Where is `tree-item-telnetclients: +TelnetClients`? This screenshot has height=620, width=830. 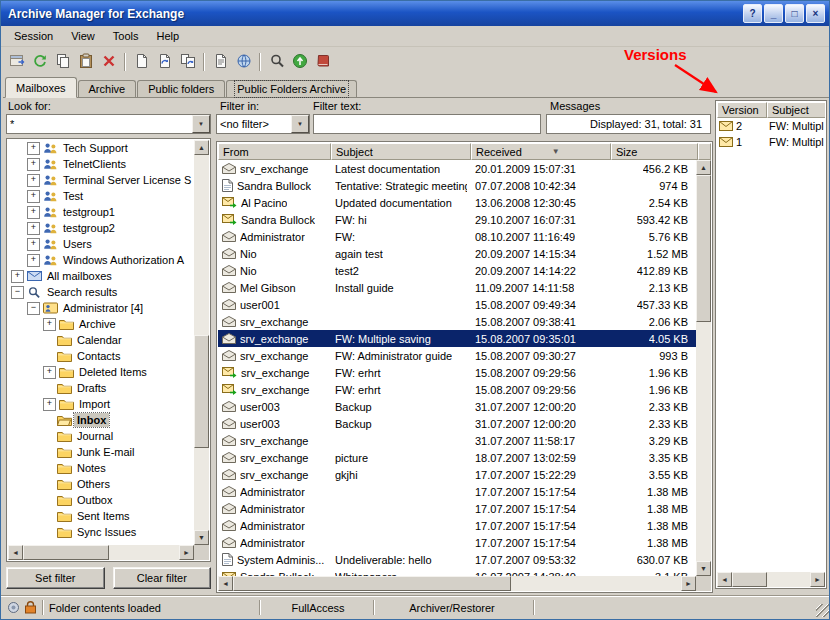
tree-item-telnetclients: +TelnetClients is located at coordinates (101, 164).